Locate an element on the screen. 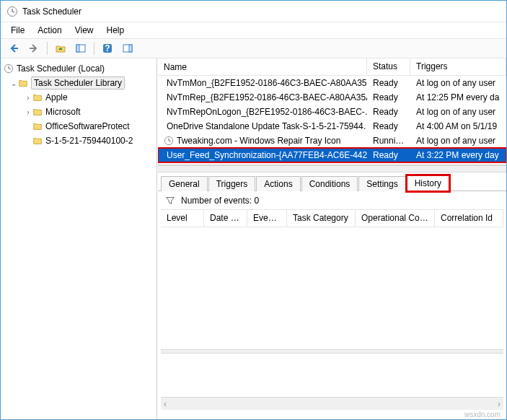 The width and height of the screenshot is (507, 420). tab-conditions: Conditions is located at coordinates (330, 183).